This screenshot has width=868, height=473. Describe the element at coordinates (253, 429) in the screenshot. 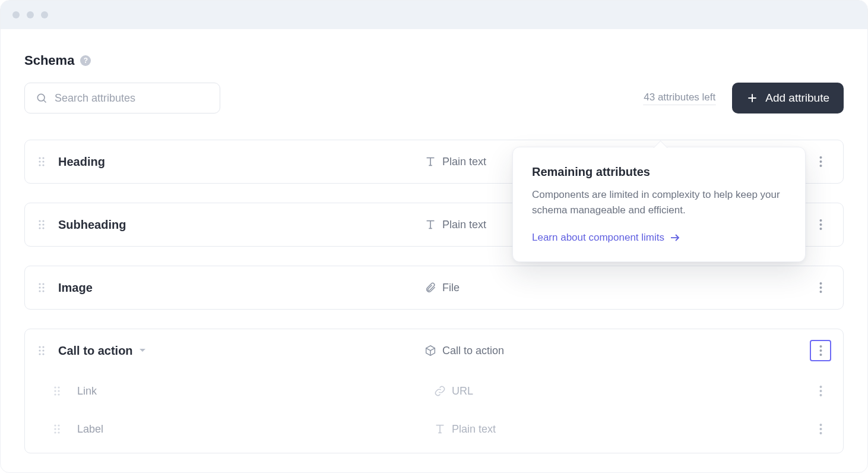

I see `attribute-name: Label` at that location.